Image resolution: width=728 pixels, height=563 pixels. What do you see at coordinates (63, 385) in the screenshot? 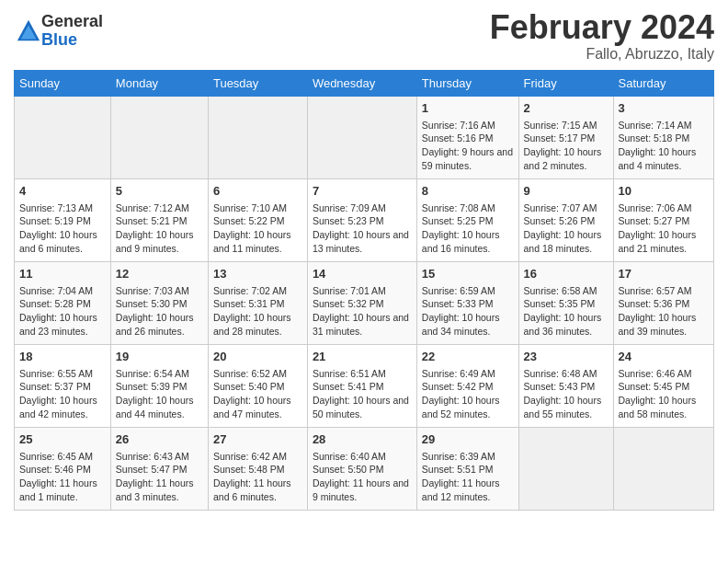
I see `calendar-cell: 18Sunrise: 6:55 AM Sunset: 5:37 PM Dayli…` at bounding box center [63, 385].